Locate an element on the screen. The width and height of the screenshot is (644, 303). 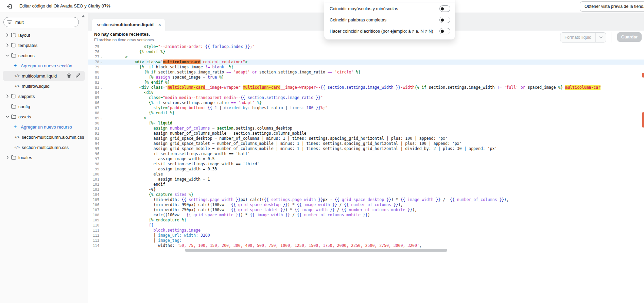
code-line-102: 102 endif is located at coordinates (366, 184).